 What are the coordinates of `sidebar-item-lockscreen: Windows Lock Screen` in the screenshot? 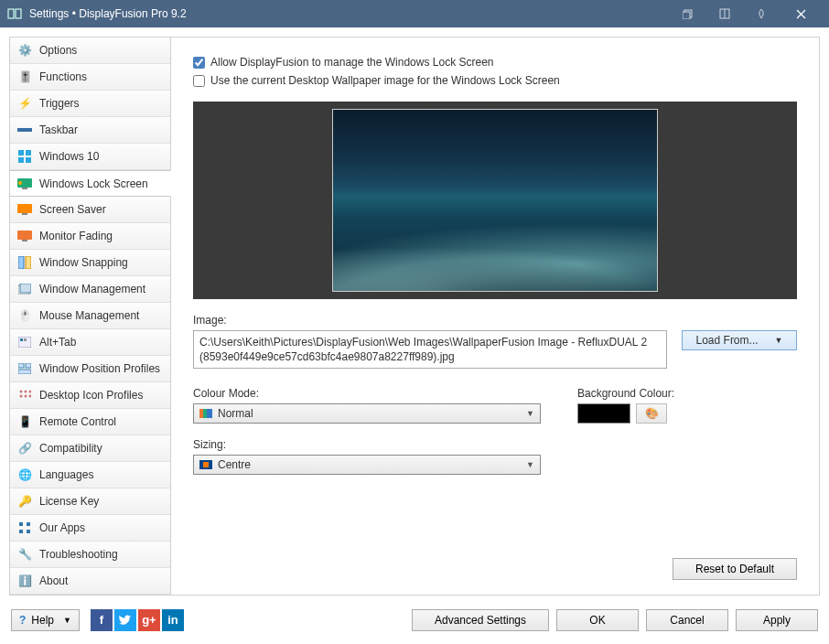 It's located at (91, 183).